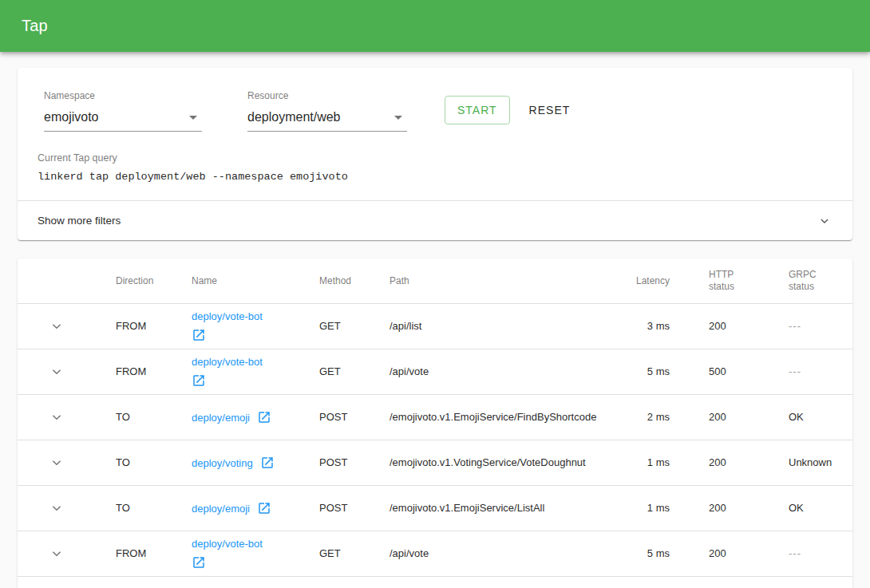 Image resolution: width=870 pixels, height=588 pixels. I want to click on path-cell: /api/list, so click(501, 326).